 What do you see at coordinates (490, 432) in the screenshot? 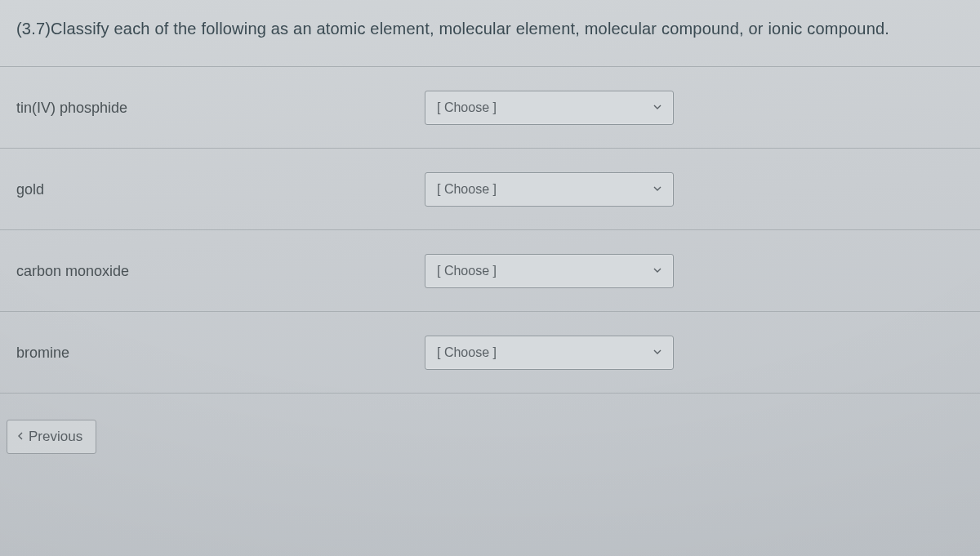
I see `nav-area: Previous` at bounding box center [490, 432].